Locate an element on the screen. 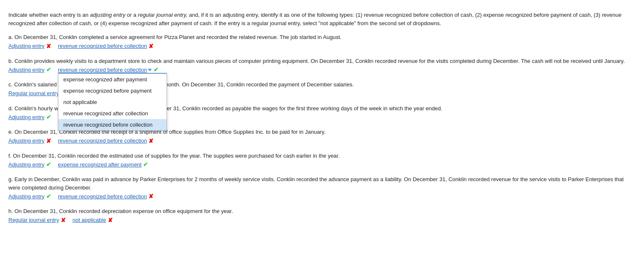 Image resolution: width=644 pixels, height=278 pixels. question-block-g: g. Early in December, Conklin was paid i… is located at coordinates (322, 187).